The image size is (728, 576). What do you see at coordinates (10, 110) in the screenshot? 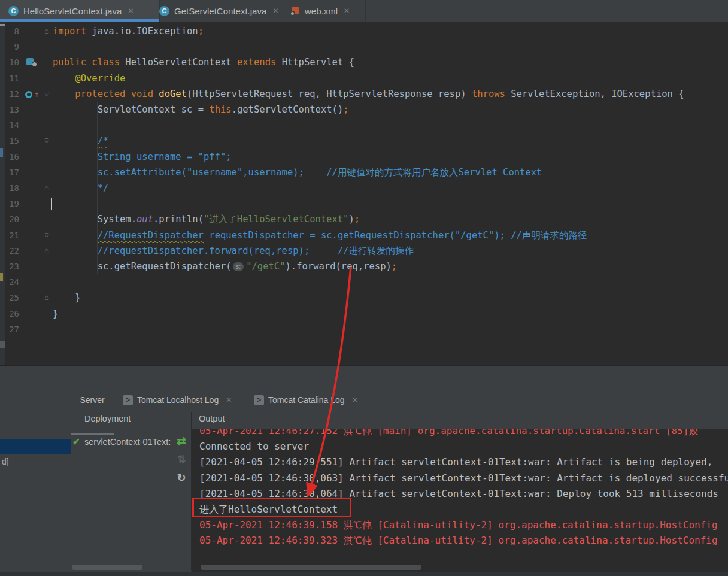
I see `line-number: 13` at bounding box center [10, 110].